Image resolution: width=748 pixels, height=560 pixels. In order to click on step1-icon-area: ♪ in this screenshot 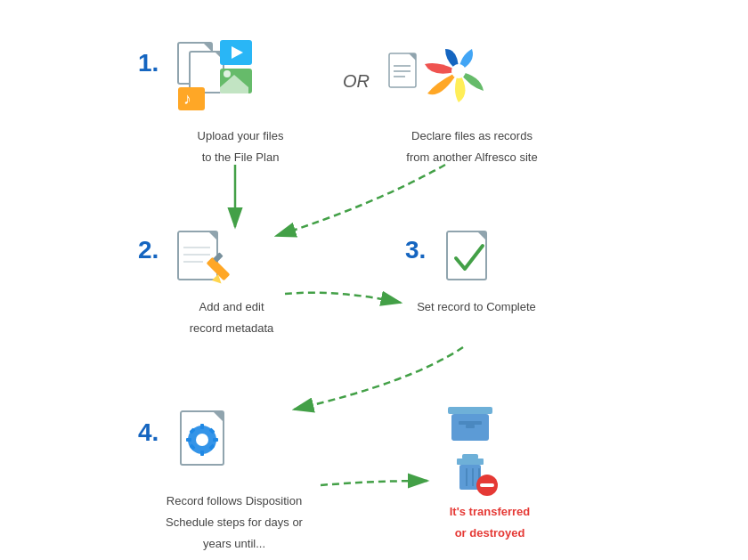, I will do `click(215, 75)`.